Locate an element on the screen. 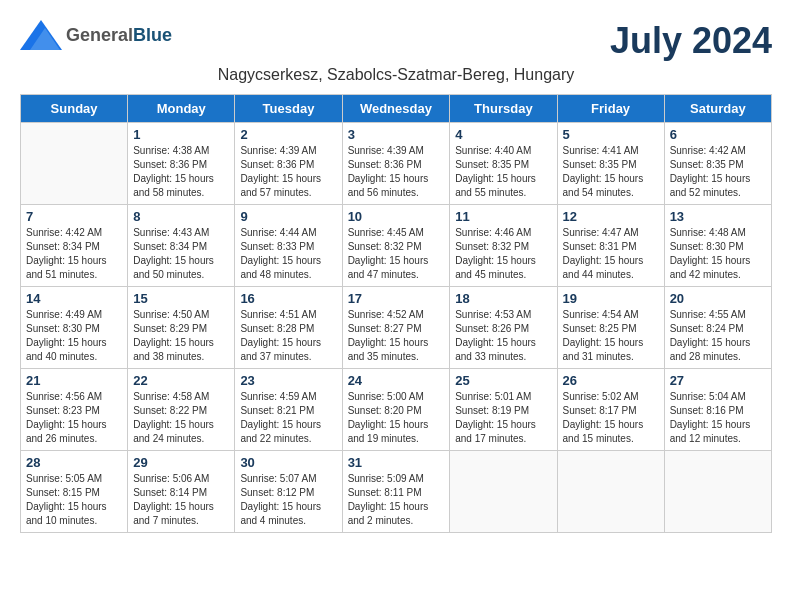 This screenshot has height=612, width=792. column-header-tuesday: Tuesday is located at coordinates (288, 109).